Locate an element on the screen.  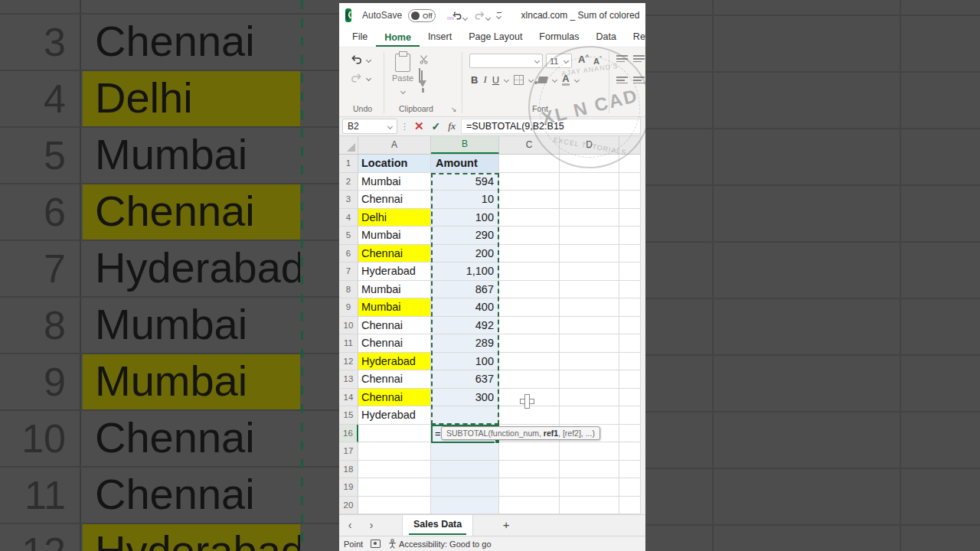
cell-A20 is located at coordinates (395, 506).